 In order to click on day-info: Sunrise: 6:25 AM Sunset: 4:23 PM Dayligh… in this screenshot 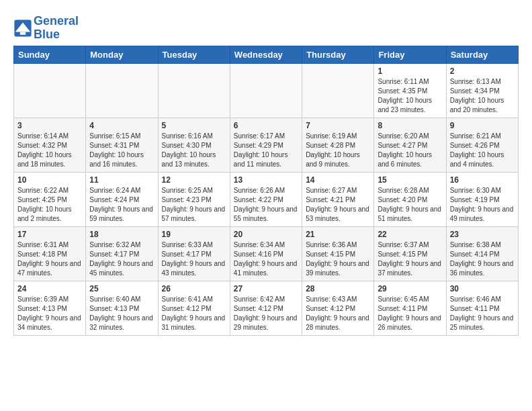, I will do `click(194, 205)`.